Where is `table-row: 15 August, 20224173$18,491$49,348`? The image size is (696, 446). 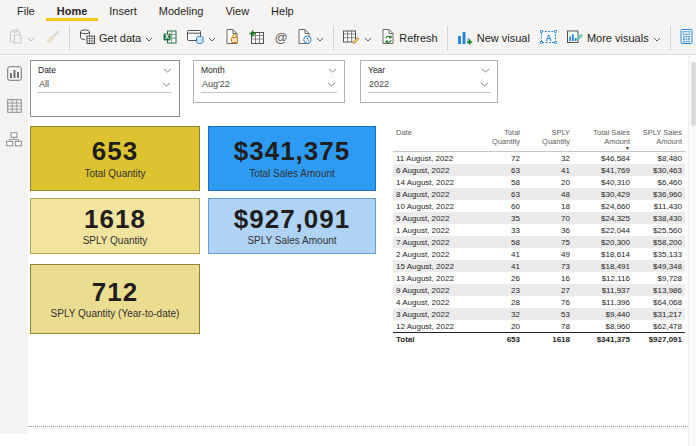
table-row: 15 August, 20224173$18,491$49,348 is located at coordinates (539, 266).